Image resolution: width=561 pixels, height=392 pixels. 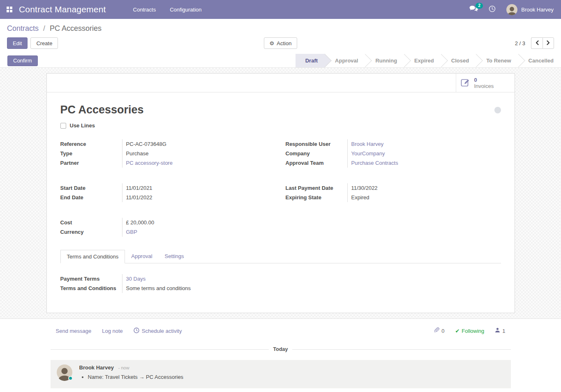 I want to click on message-author: Brook Harvey, so click(x=97, y=367).